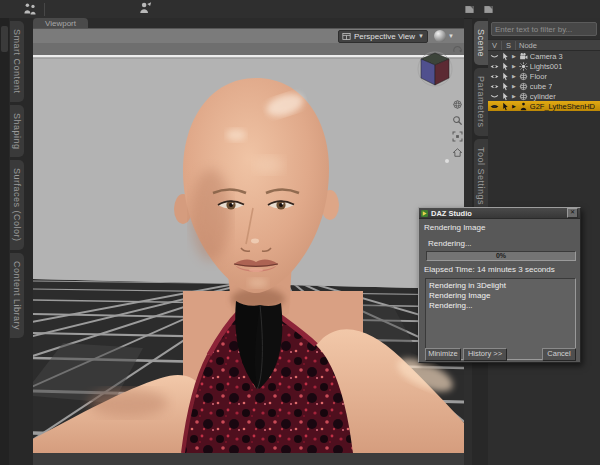 This screenshot has width=600, height=465. Describe the element at coordinates (248, 23) in the screenshot. I see `viewport-tab-row: Viewport` at that location.